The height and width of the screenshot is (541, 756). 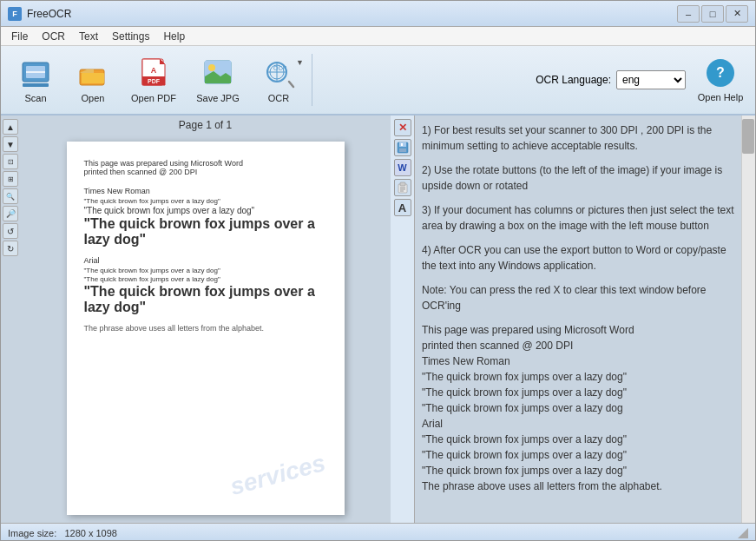 I want to click on title-text: FreeOCR, so click(x=49, y=14).